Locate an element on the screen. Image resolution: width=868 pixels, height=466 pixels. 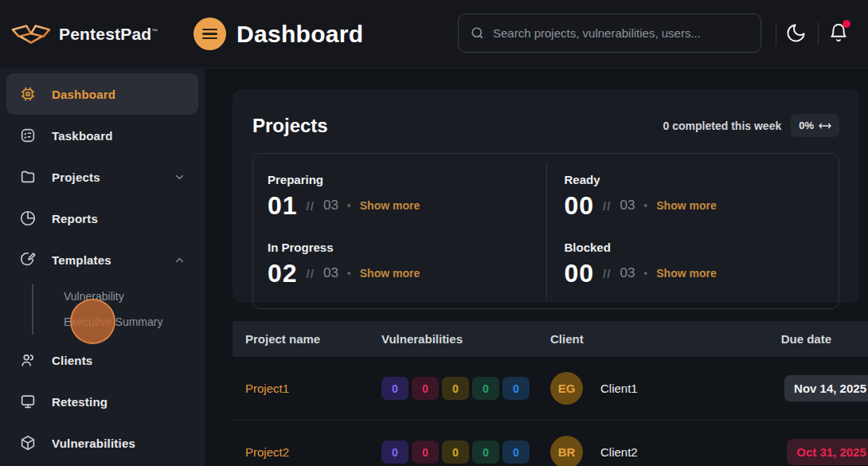
client-name: Client2 is located at coordinates (620, 452).